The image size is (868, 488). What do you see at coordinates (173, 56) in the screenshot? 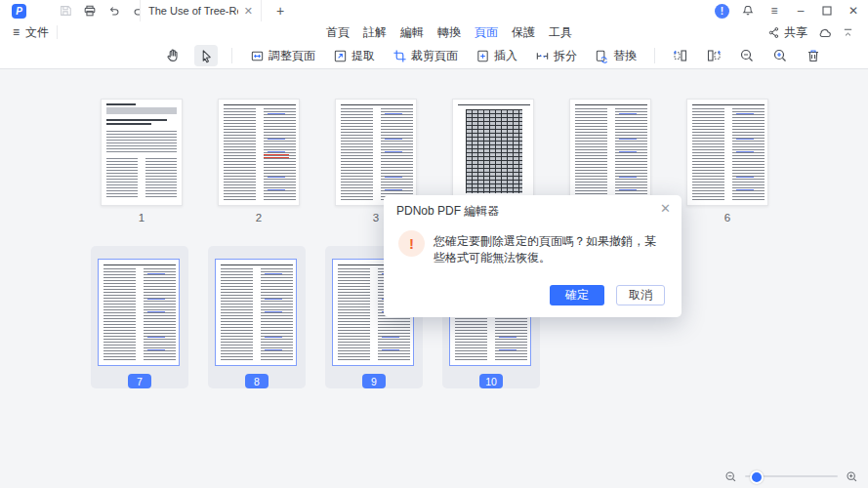
I see `hand-tool-icon` at bounding box center [173, 56].